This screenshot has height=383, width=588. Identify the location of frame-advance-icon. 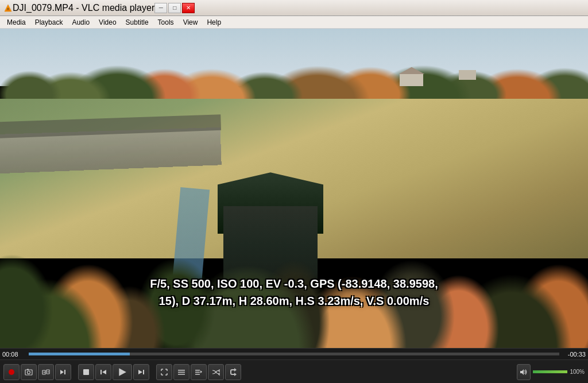
(63, 372).